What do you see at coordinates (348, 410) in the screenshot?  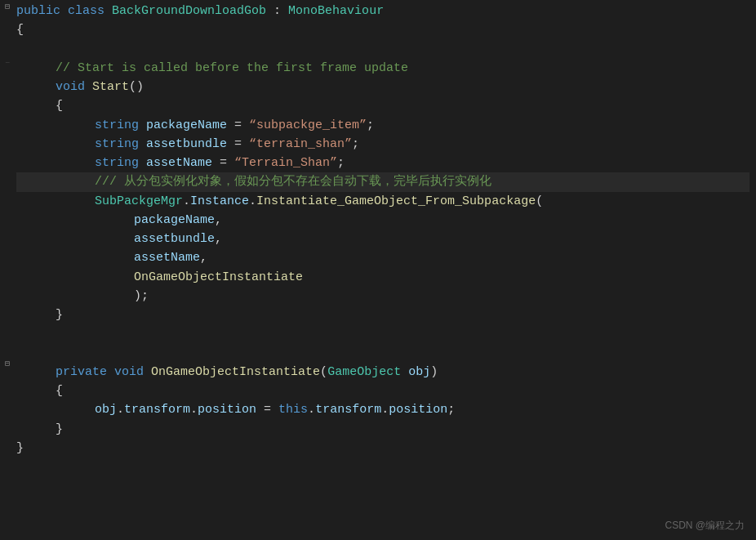 I see `token-transform2: transform` at bounding box center [348, 410].